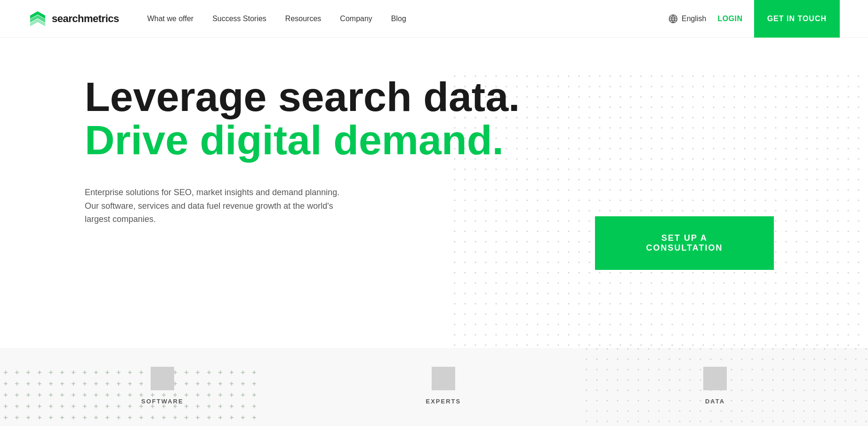 Image resolution: width=868 pixels, height=426 pixels. What do you see at coordinates (434, 19) in the screenshot?
I see `navbar: searchmetrics What we offer Success Stor…` at bounding box center [434, 19].